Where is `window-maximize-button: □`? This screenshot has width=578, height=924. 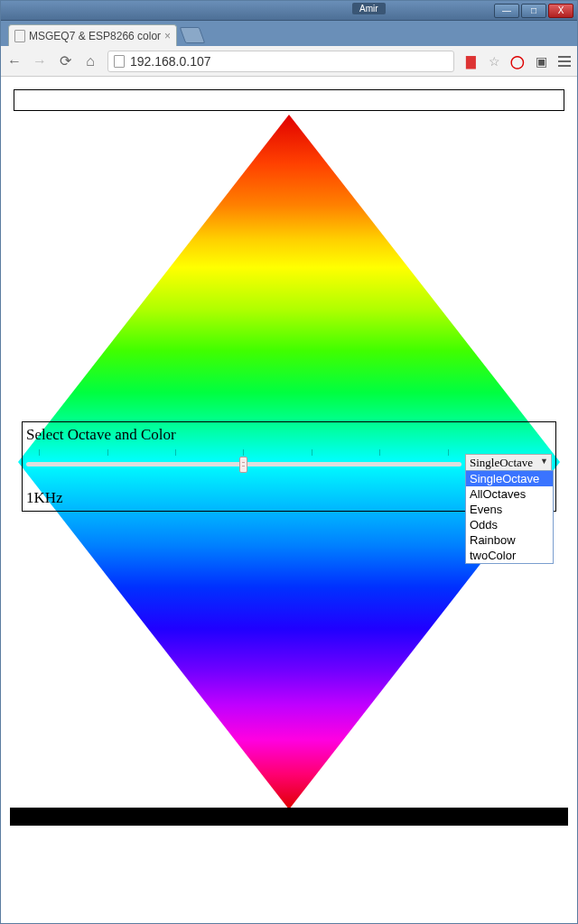 window-maximize-button: □ is located at coordinates (534, 11).